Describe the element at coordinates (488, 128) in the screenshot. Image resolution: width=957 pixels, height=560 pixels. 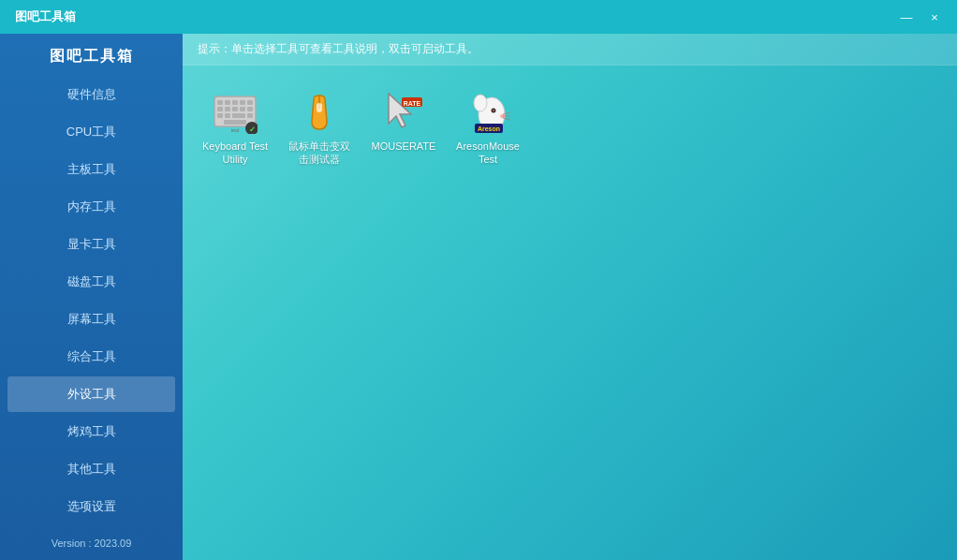
I see `tool-areson-mouse: Areson AresonMouseTest` at that location.